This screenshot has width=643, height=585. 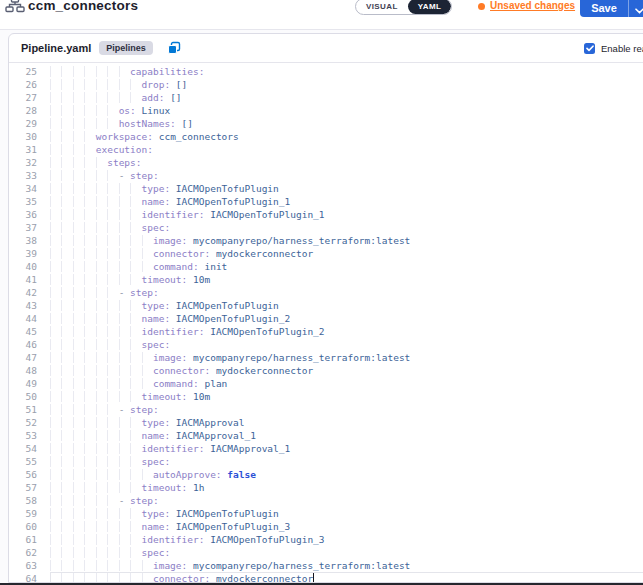 What do you see at coordinates (326, 266) in the screenshot?
I see `yaml-line: 40 command: init` at bounding box center [326, 266].